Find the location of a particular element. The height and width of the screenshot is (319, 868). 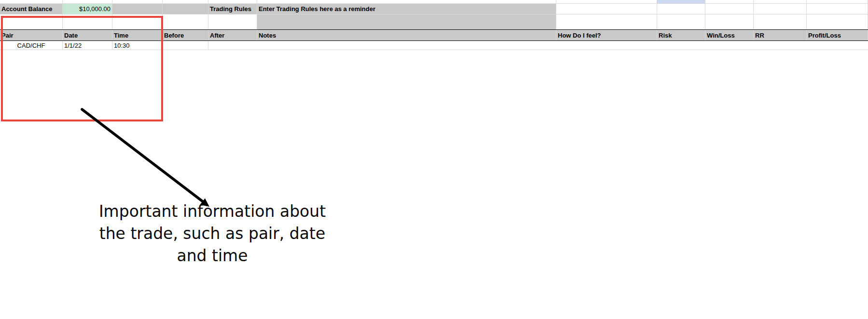

column-header-profit_loss: Profit/Loss is located at coordinates (838, 35).